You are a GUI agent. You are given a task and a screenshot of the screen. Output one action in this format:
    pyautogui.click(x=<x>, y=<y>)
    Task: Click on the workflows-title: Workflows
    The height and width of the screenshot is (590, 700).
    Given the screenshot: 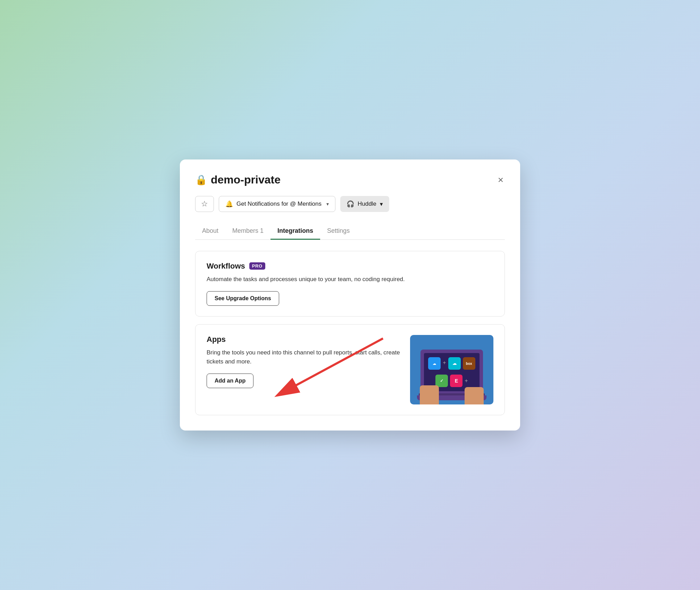 What is the action you would take?
    pyautogui.click(x=226, y=266)
    